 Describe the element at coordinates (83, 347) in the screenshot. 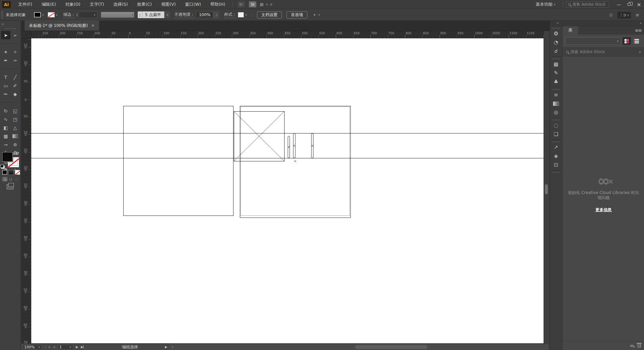

I see `last-artboard-icon: ▶▏` at that location.